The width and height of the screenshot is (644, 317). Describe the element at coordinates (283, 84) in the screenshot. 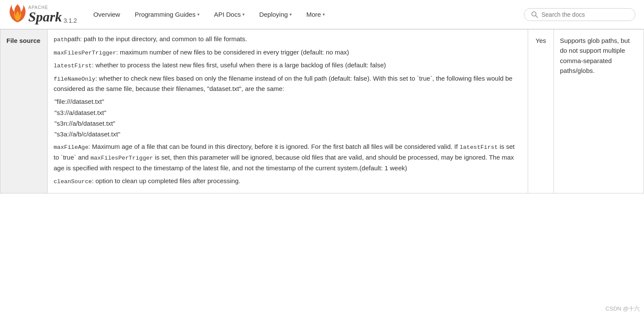

I see `file-name-only-text: : whether to check new files based on on…` at that location.